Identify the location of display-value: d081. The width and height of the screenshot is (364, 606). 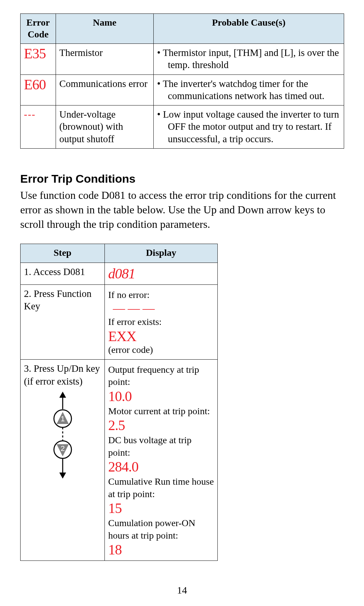
(161, 274).